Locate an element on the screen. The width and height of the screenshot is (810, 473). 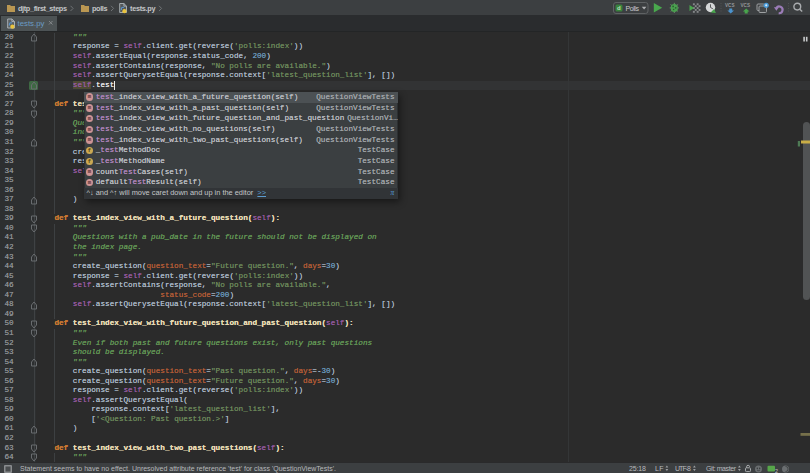
svg-text: 2 is located at coordinates (776, 470).